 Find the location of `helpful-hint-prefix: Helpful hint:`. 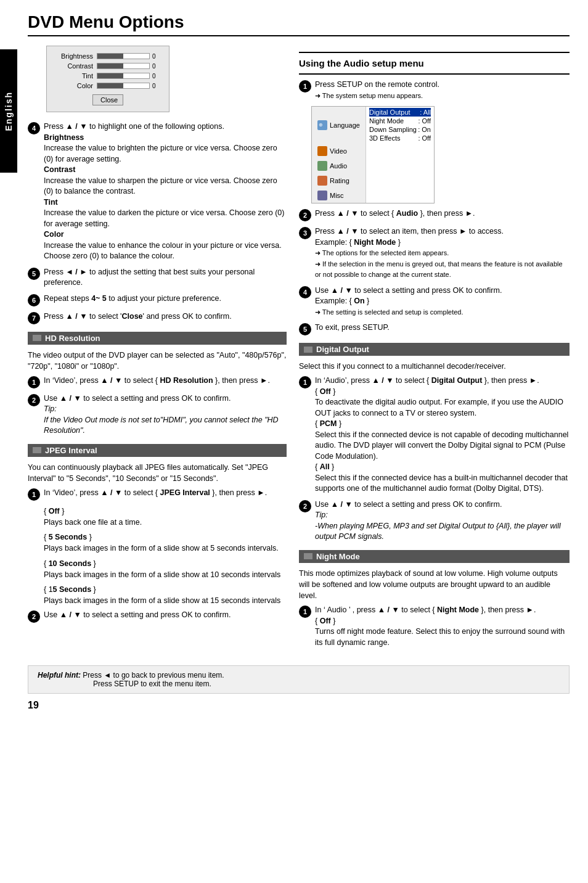

helpful-hint-prefix: Helpful hint: is located at coordinates (59, 675).